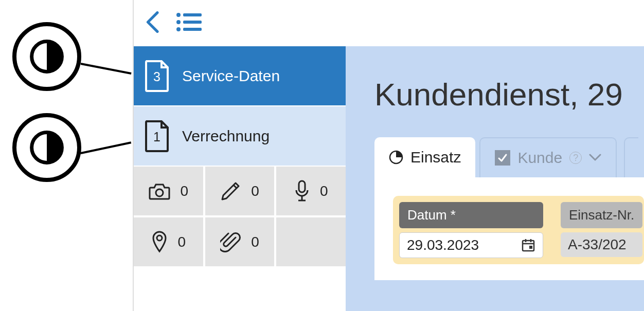  I want to click on clip-button: 0, so click(240, 242).